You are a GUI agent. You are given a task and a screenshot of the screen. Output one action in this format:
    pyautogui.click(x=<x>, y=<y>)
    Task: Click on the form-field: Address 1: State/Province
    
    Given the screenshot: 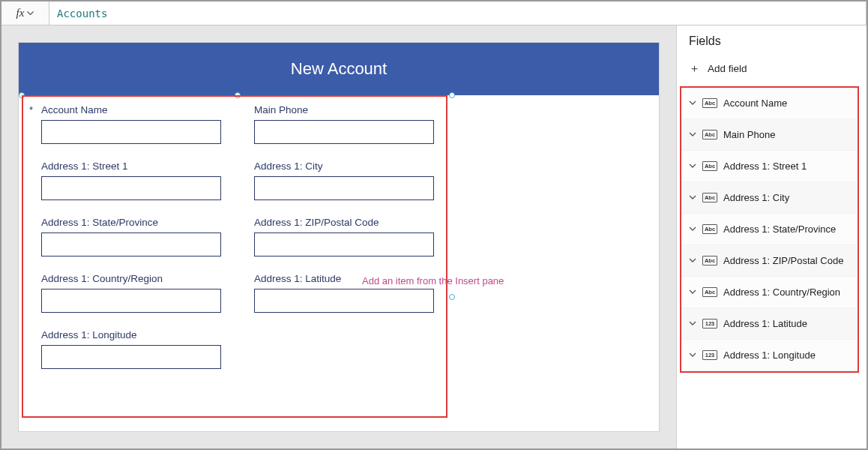 What is the action you would take?
    pyautogui.click(x=131, y=237)
    